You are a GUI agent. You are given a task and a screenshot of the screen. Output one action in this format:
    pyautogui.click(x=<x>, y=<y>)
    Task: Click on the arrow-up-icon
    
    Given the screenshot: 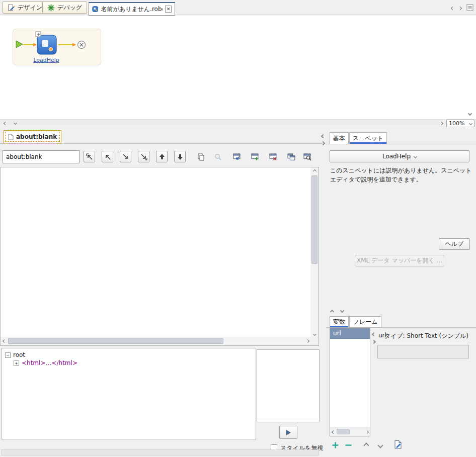 What is the action you would take?
    pyautogui.click(x=162, y=157)
    